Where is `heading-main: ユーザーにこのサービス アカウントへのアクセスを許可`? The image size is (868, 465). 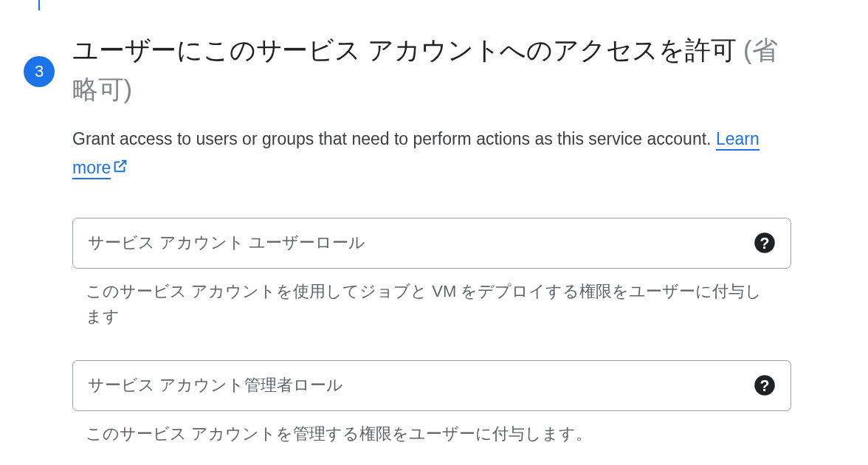 heading-main: ユーザーにこのサービス アカウントへのアクセスを許可 is located at coordinates (407, 50).